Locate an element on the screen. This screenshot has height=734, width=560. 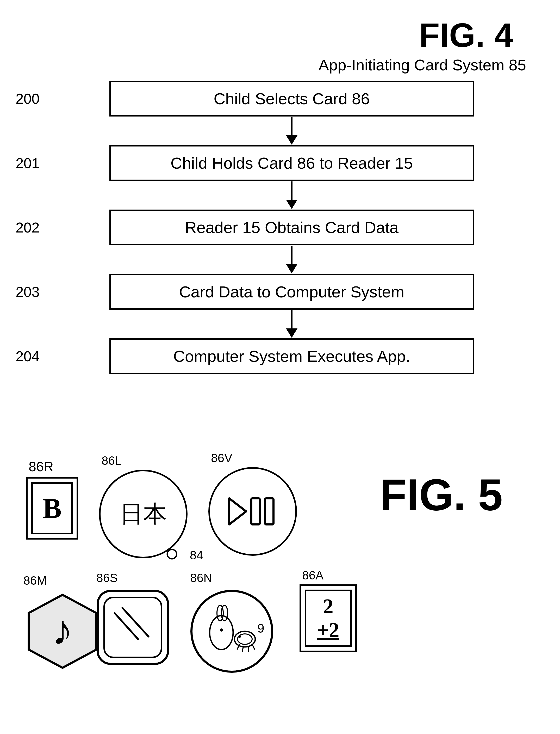
step-label-201: 201 is located at coordinates (28, 163).